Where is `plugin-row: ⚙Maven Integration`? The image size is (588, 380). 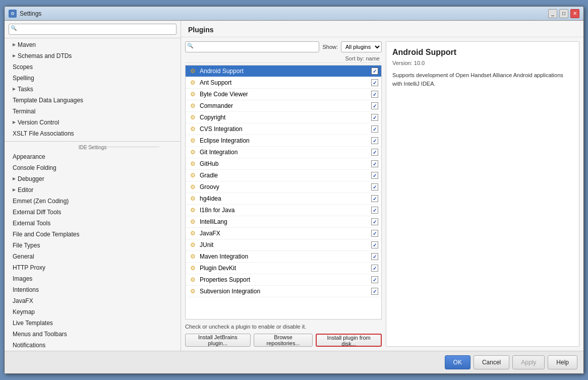 plugin-row: ⚙Maven Integration is located at coordinates (283, 257).